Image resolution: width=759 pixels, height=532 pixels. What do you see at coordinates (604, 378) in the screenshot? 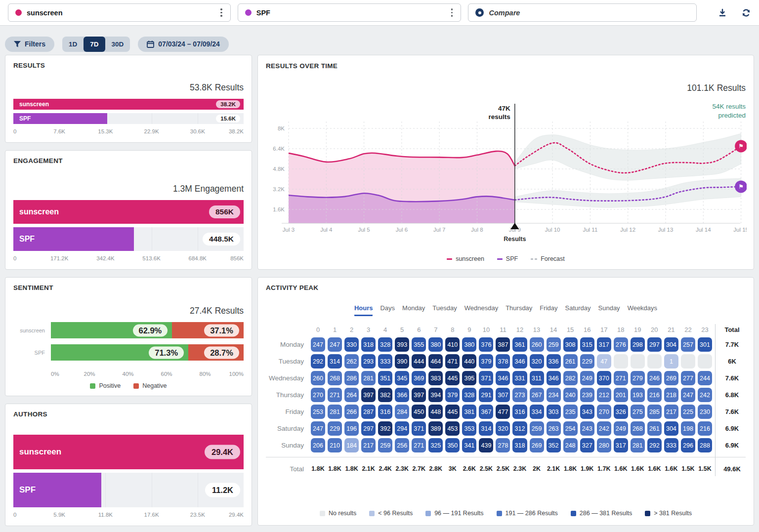
I see `heat-cell: 370` at bounding box center [604, 378].